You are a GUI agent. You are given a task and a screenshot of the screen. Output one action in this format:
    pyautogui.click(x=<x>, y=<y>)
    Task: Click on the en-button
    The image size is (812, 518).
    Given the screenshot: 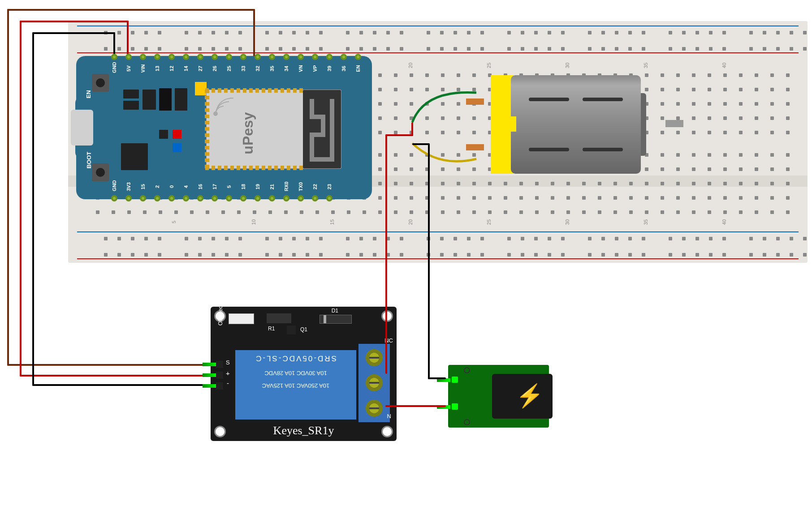 What is the action you would take?
    pyautogui.click(x=100, y=83)
    